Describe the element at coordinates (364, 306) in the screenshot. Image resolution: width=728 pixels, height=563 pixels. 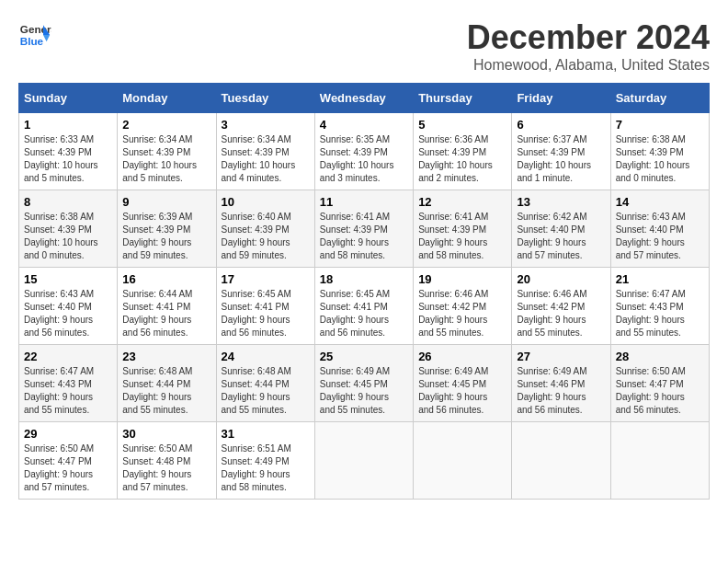
I see `week-row-3: 15Sunrise: 6:43 AM Sunset: 4:40 PM Dayli…` at that location.